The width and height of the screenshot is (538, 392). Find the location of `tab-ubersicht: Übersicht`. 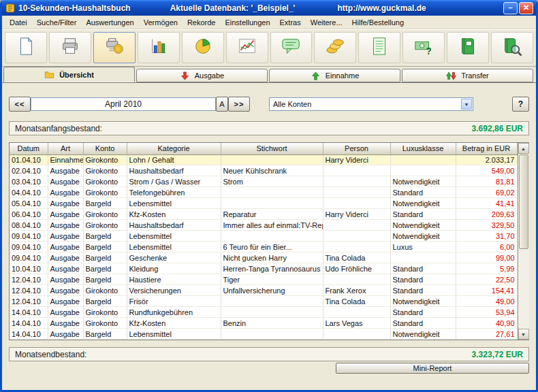

tab-ubersicht: Übersicht is located at coordinates (69, 75).